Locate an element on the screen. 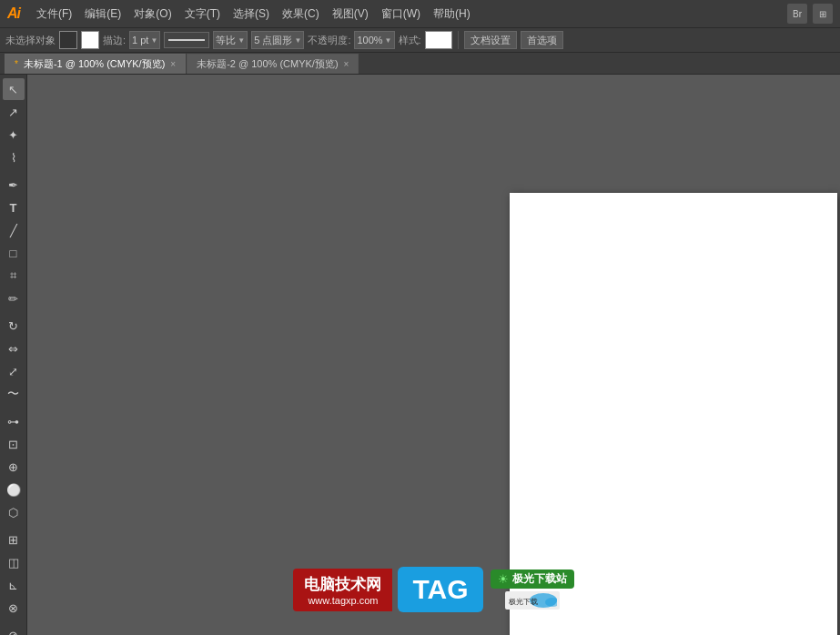 Image resolution: width=840 pixels, height=635 pixels. pencil-tool: ✏ is located at coordinates (14, 298).